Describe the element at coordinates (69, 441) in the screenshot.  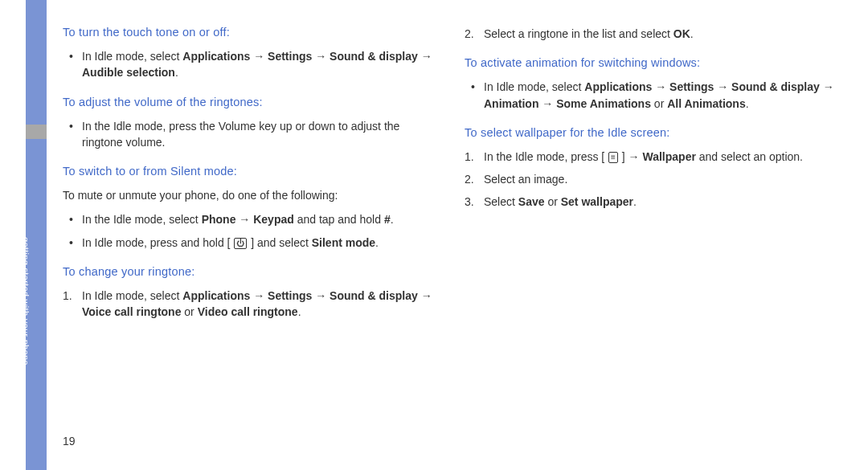
I see `page-number: 19` at that location.